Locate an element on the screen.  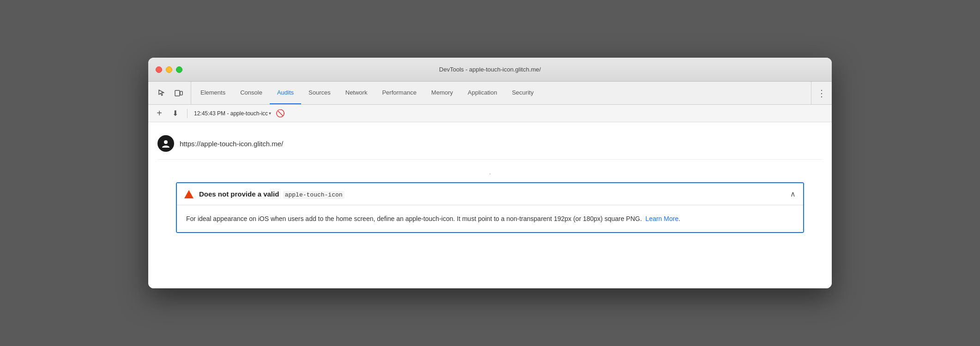
url-bar: https://apple-touch-icon.glitch.me/ is located at coordinates (490, 145).